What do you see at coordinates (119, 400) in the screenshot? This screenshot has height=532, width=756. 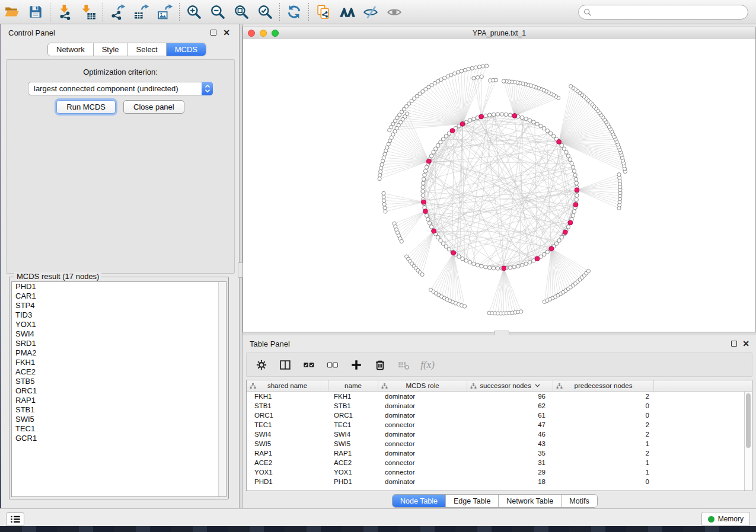 I see `mcds-result-item: RAP1` at bounding box center [119, 400].